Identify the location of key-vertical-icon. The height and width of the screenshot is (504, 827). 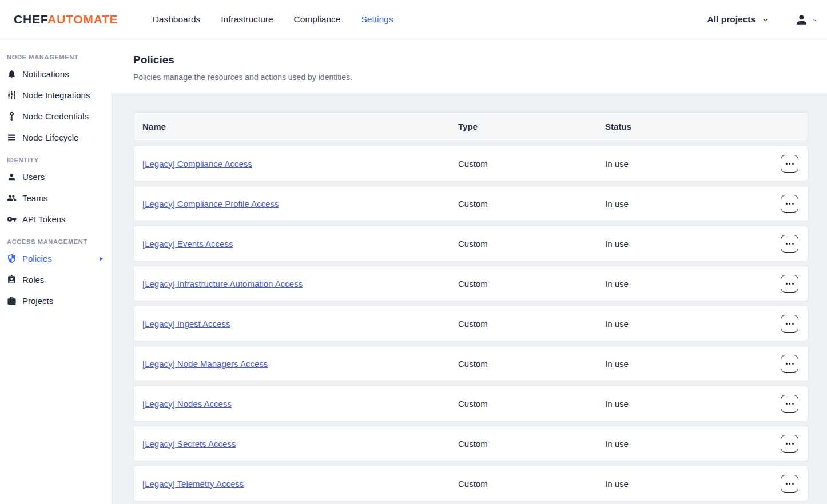
(11, 117).